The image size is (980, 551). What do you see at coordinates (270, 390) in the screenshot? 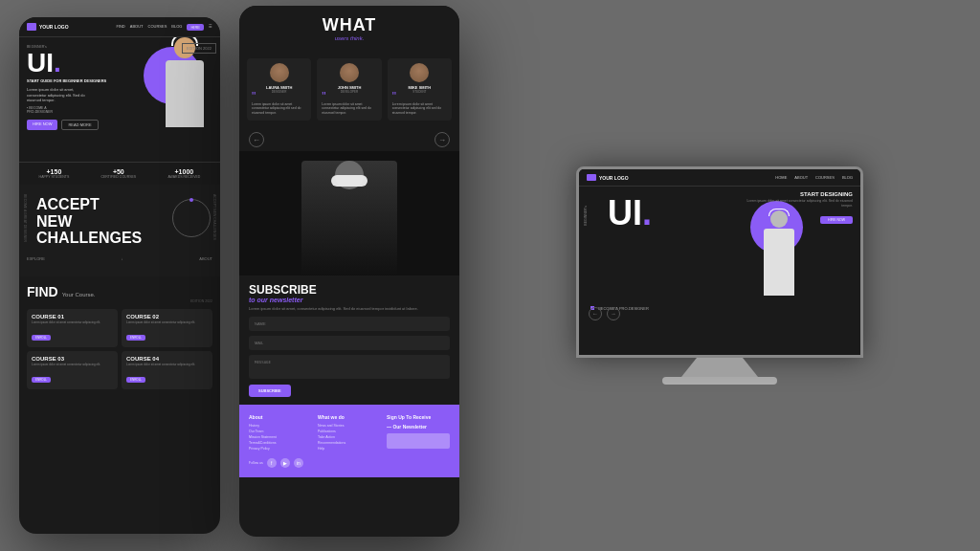
I see `subscribe-btn: SUBSCRIBE` at bounding box center [270, 390].